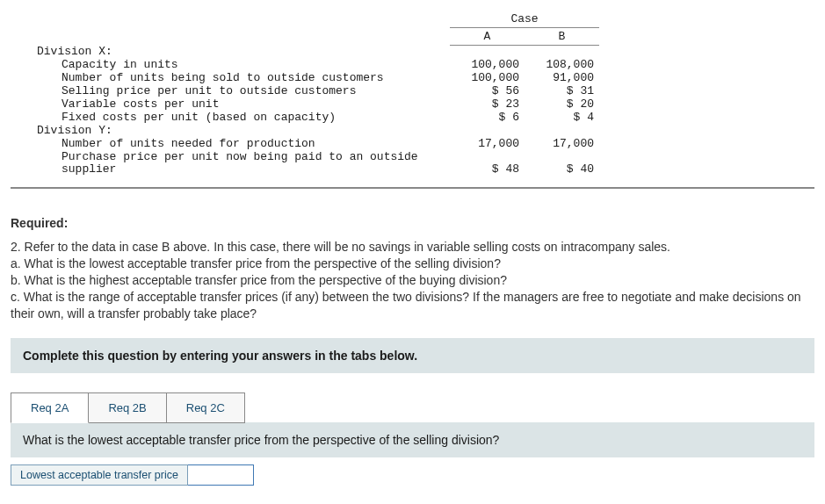  What do you see at coordinates (413, 407) in the screenshot?
I see `tab-bar: Req 2A Req 2B Req 2C` at bounding box center [413, 407].